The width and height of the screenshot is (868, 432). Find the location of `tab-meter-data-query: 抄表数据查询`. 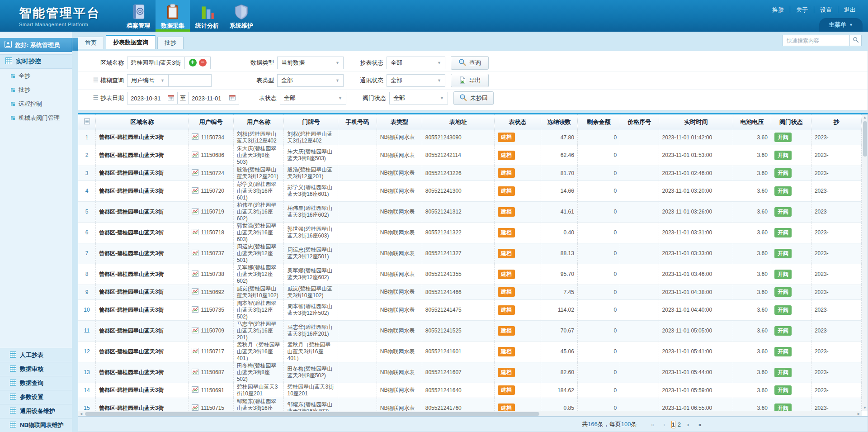

tab-meter-data-query: 抄表数据查询 is located at coordinates (131, 42).